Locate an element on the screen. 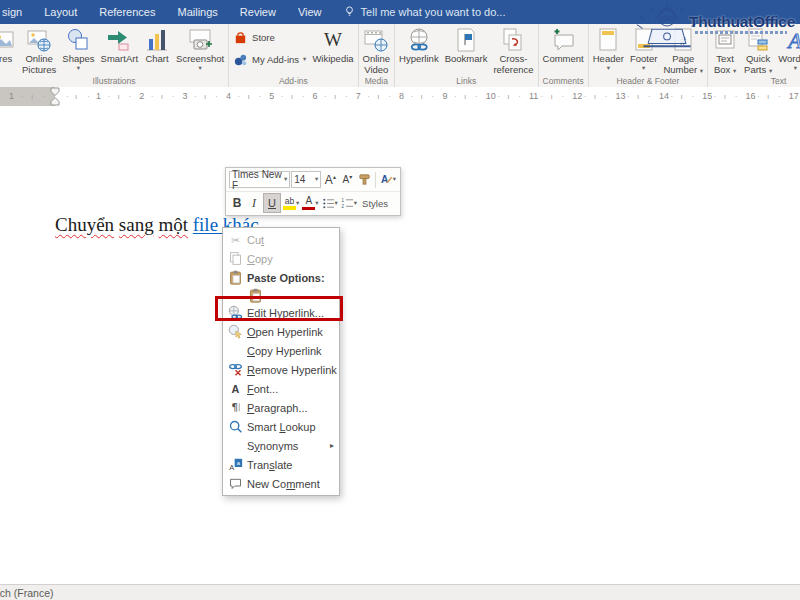  lightbulb-icon is located at coordinates (350, 12).